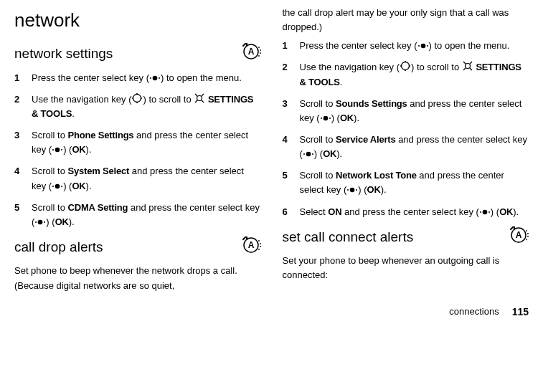  Describe the element at coordinates (473, 312) in the screenshot. I see `footer-section: connections` at that location.